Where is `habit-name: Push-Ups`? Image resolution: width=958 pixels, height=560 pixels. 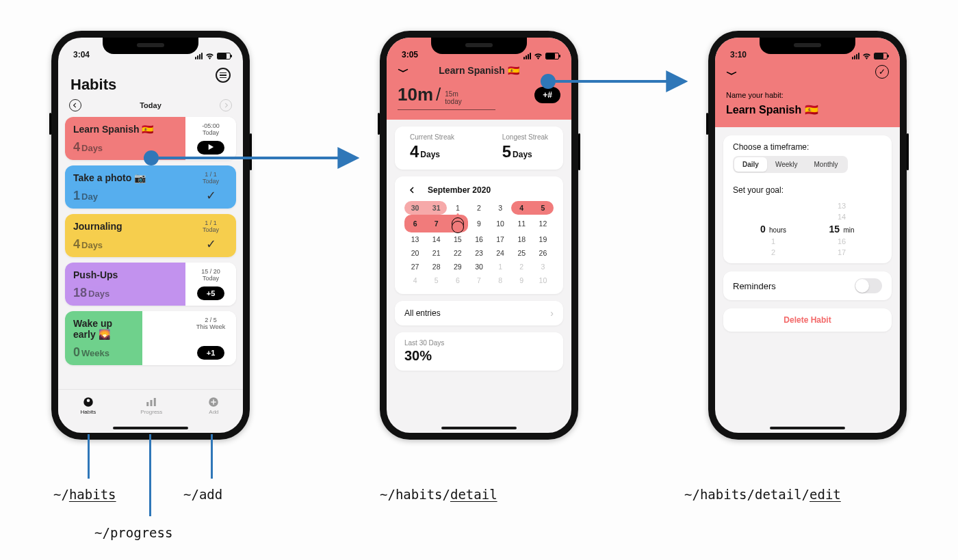
habit-name: Push-Ups is located at coordinates (125, 275).